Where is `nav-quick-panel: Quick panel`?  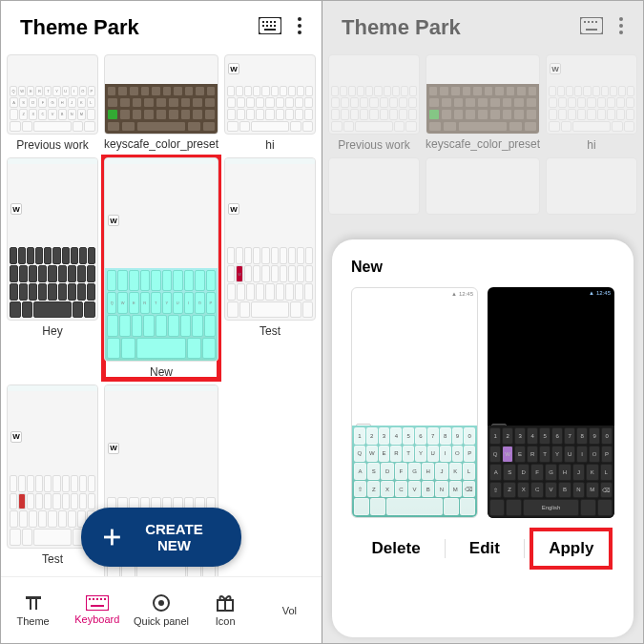
nav-quick-panel: Quick panel is located at coordinates (160, 611).